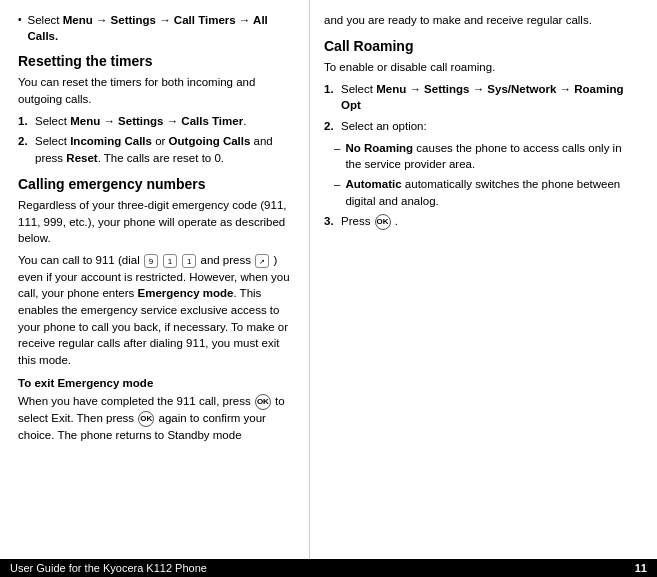  What do you see at coordinates (486, 175) in the screenshot?
I see `roaming-sub-options: – No Roaming causes the phone to access …` at bounding box center [486, 175].